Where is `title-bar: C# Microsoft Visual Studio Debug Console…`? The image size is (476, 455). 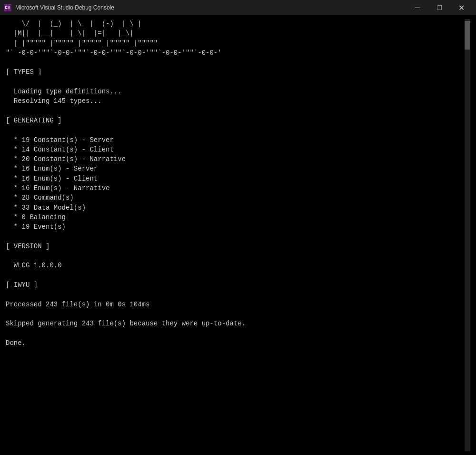 title-bar: C# Microsoft Visual Studio Debug Console… is located at coordinates (238, 8).